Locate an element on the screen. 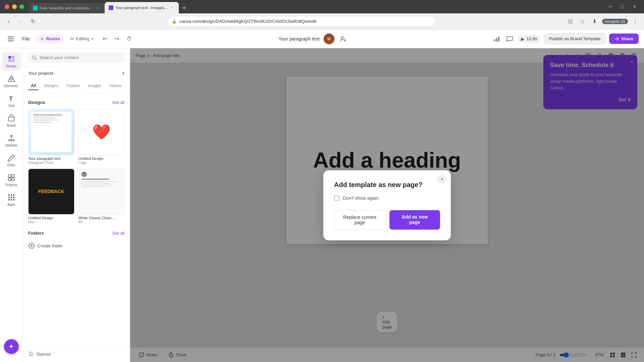  refresh-btn: ↻ is located at coordinates (33, 21).